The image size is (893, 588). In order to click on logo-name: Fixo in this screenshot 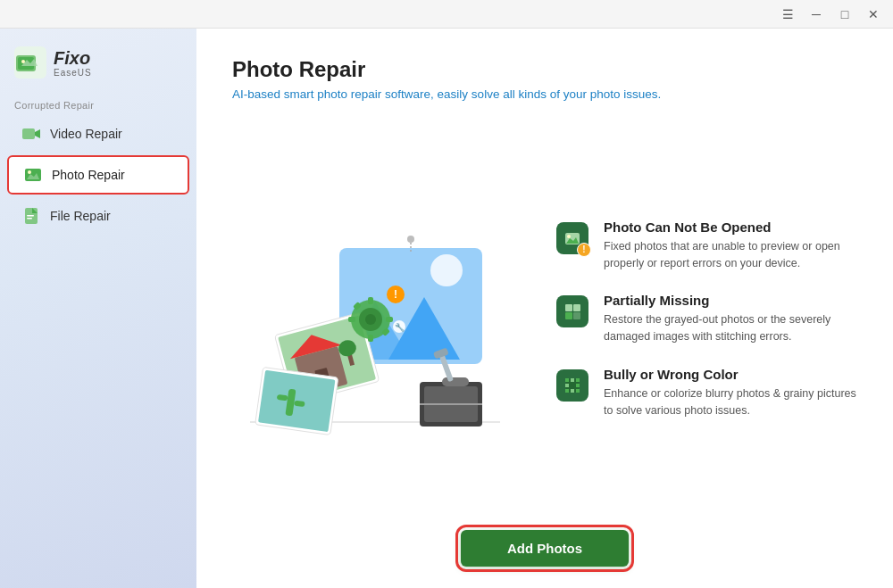, I will do `click(73, 58)`.